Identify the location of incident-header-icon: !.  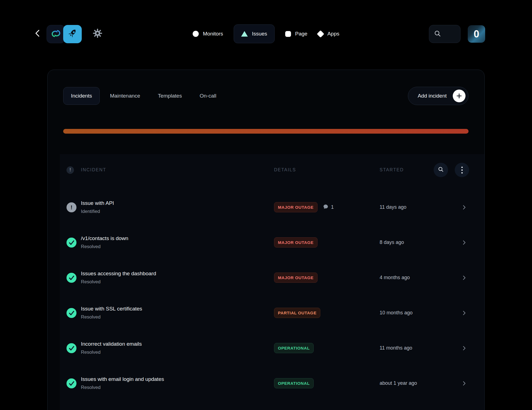
(70, 170).